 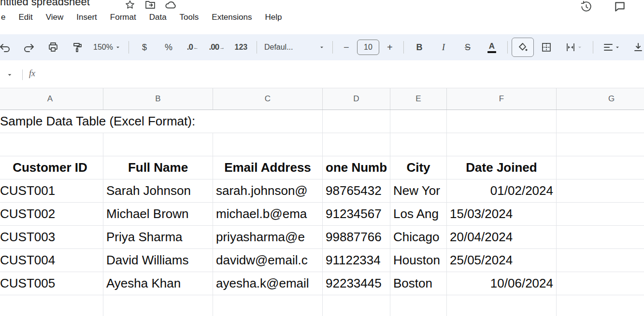 What do you see at coordinates (193, 47) in the screenshot?
I see `decrease-decimal-button: .0←` at bounding box center [193, 47].